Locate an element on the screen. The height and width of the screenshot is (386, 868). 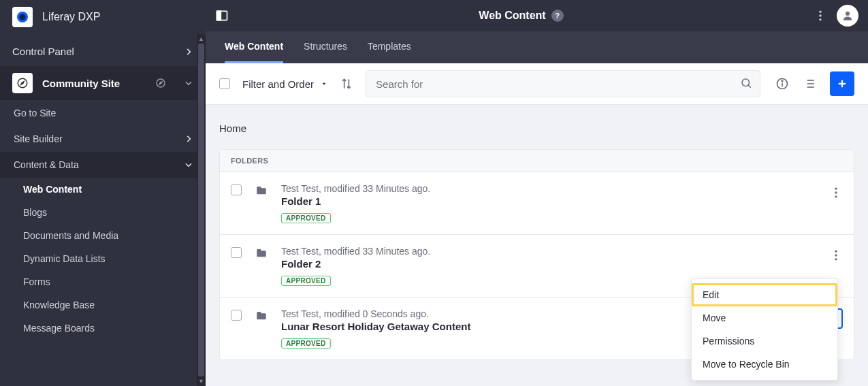
context-menu: Edit Move Permissions Move to Recycle Bi… is located at coordinates (765, 329).